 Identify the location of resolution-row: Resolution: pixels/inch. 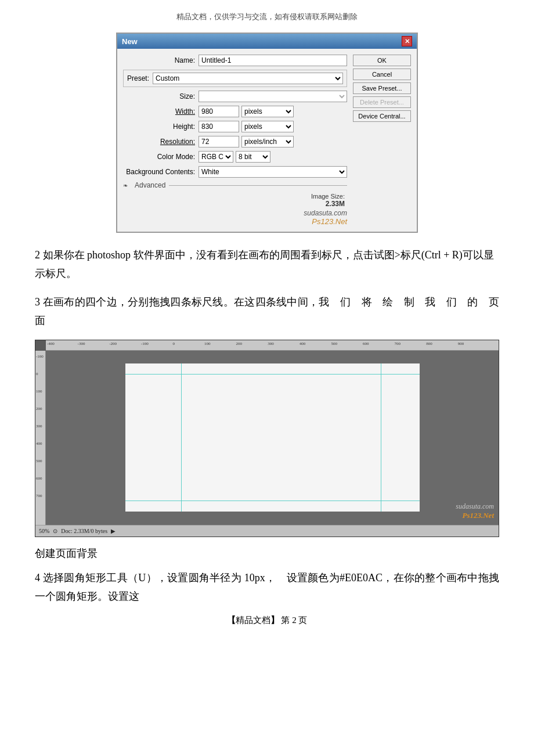
(235, 142).